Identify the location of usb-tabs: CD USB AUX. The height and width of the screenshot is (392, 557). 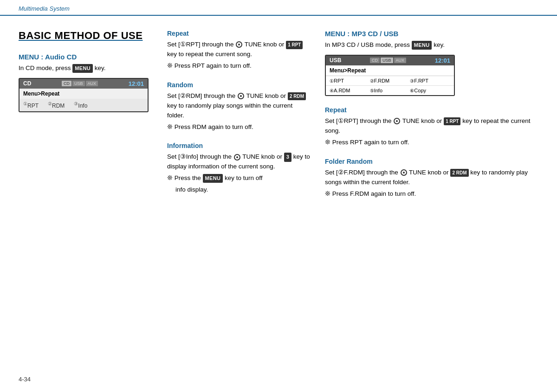
(388, 60).